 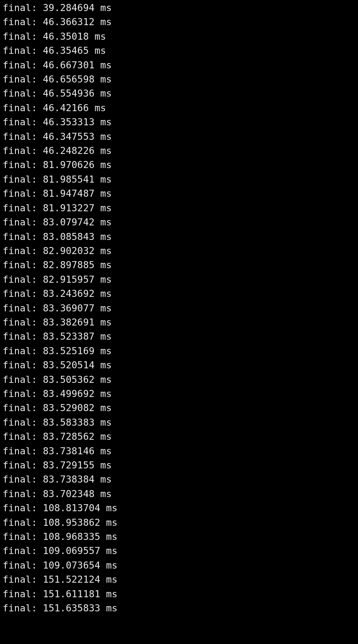 I want to click on log-line: final: 83.728562 ms, so click(x=180, y=437).